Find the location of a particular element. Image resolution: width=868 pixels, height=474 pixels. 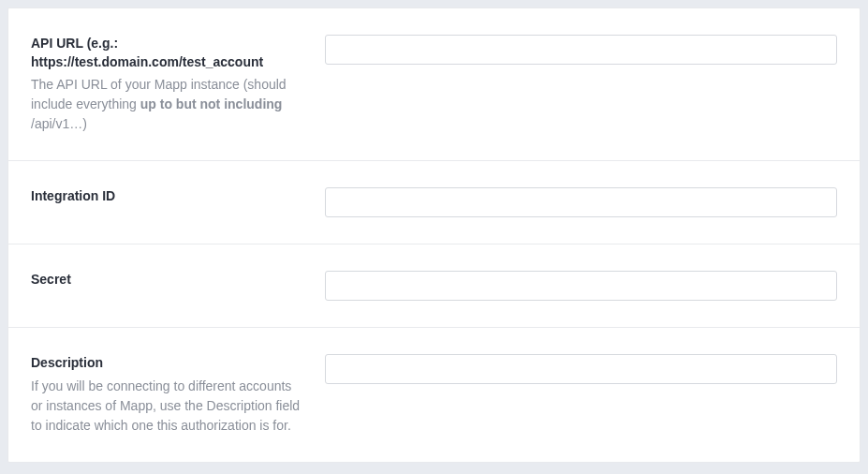

api-url-label: API URL (e.g.: https://test.domain.com/t… is located at coordinates (167, 52).